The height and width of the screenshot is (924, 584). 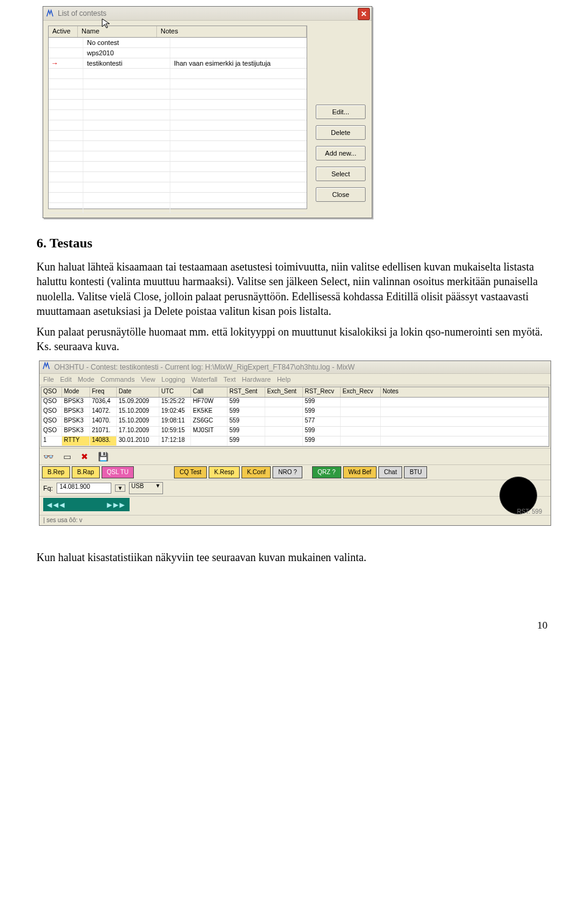 I want to click on app-icon, so click(x=46, y=367).